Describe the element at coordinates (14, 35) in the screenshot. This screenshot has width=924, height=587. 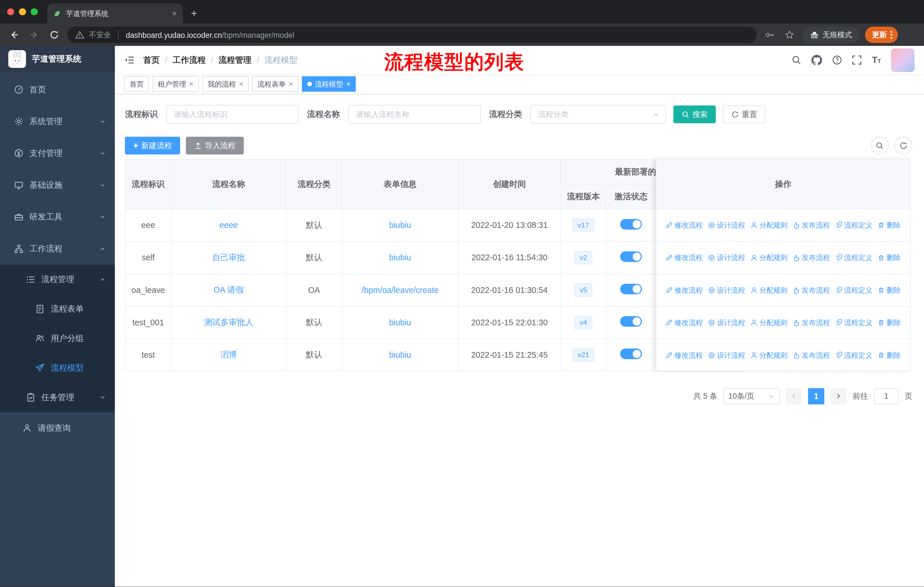
I see `back-button` at that location.